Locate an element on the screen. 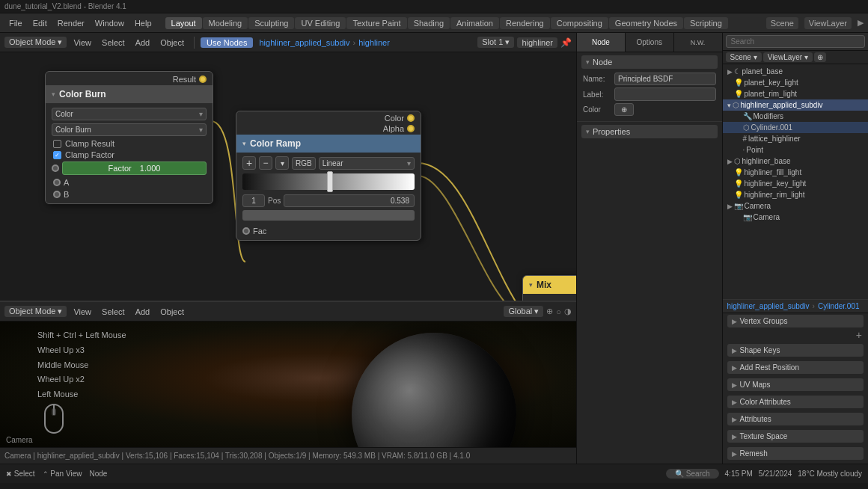  menu-file: File is located at coordinates (16, 23).